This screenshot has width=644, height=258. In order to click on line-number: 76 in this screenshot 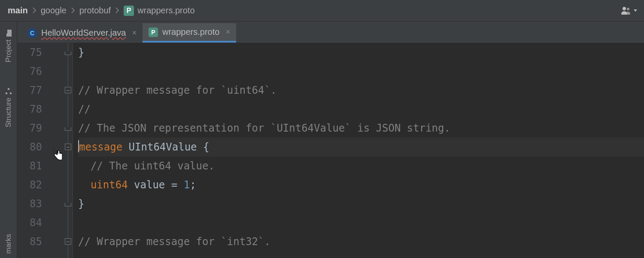, I will do `click(30, 71)`.